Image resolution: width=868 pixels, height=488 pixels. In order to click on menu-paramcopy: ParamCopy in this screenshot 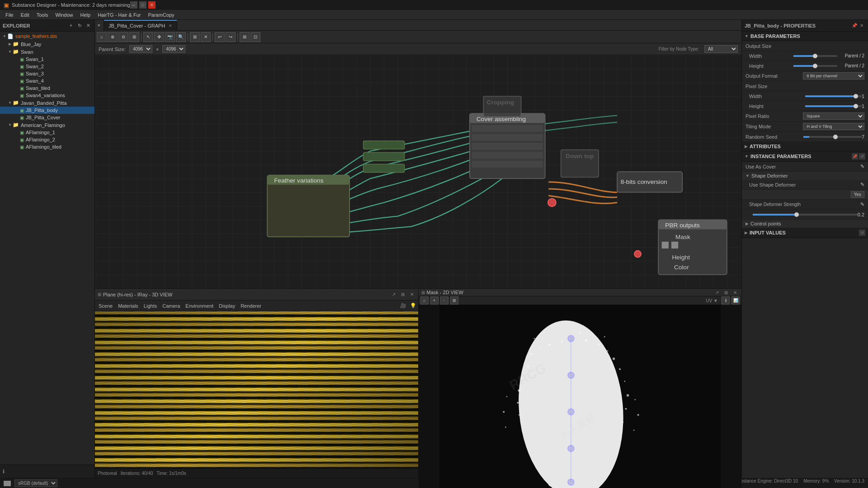, I will do `click(161, 15)`.